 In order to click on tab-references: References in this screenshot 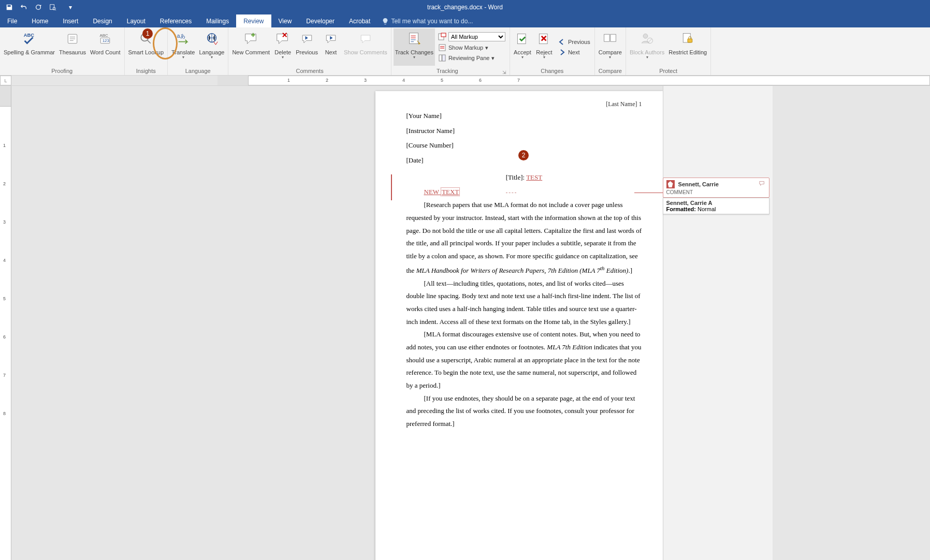, I will do `click(176, 21)`.